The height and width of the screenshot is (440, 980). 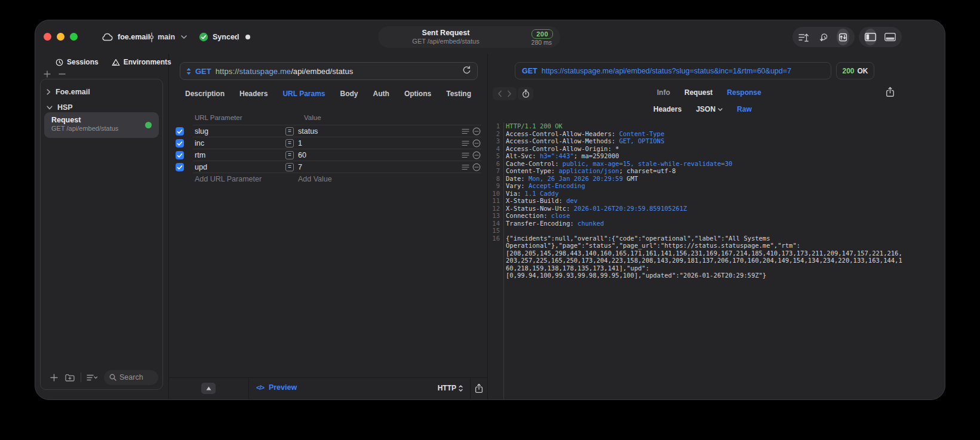 What do you see at coordinates (447, 388) in the screenshot?
I see `protocol-label: HTTP` at bounding box center [447, 388].